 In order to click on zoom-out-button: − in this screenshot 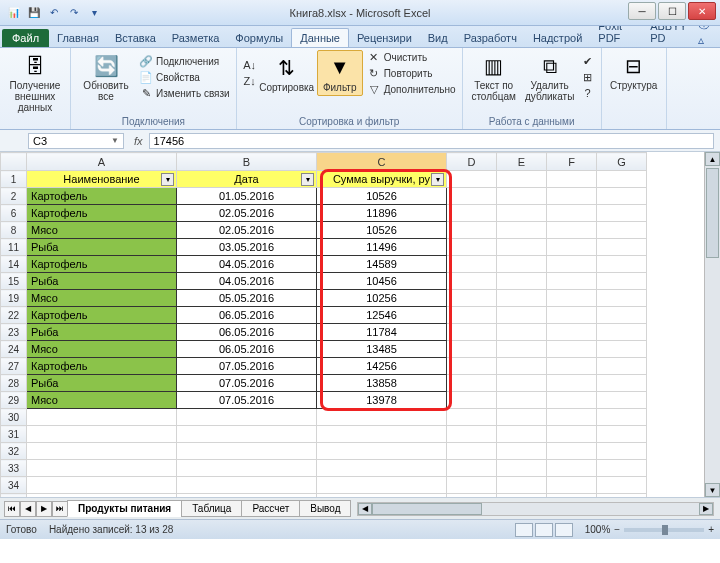, I will do `click(617, 530)`.